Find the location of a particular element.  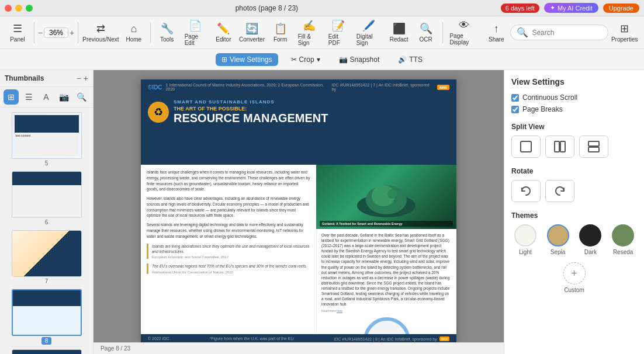

continuous-scroll-checkbox is located at coordinates (515, 98).